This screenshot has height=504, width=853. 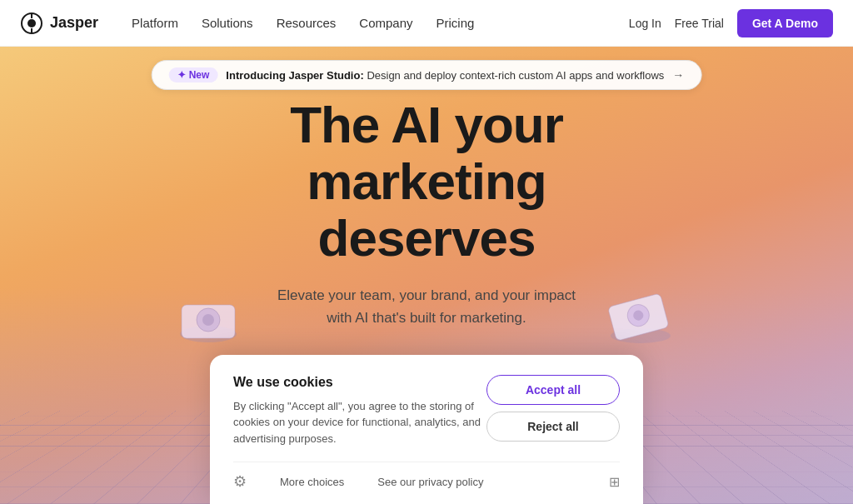 What do you see at coordinates (32, 23) in the screenshot?
I see `logo-icon` at bounding box center [32, 23].